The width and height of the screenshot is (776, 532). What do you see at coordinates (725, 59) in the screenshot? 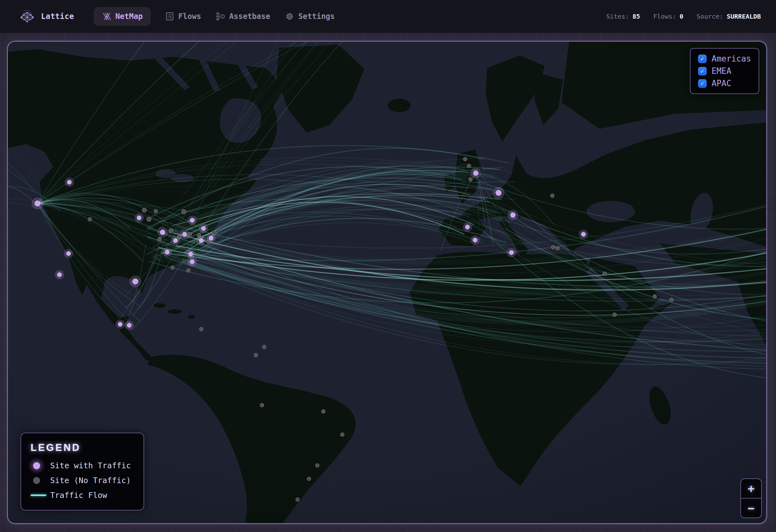
I see `region-filter-americas: ✓ Americas` at bounding box center [725, 59].